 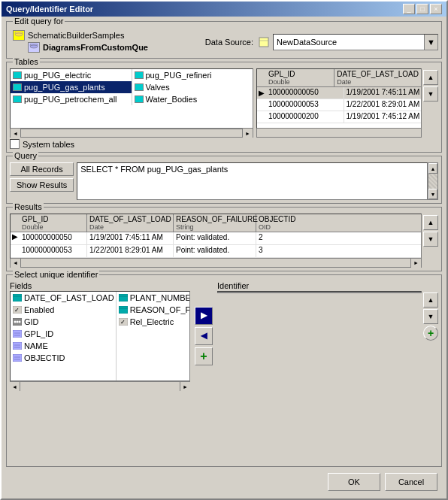 What do you see at coordinates (339, 98) in the screenshot?
I see `tables-preview: GPL_ID Double DATE_OF_LAST_LOAD Date ▶` at bounding box center [339, 98].